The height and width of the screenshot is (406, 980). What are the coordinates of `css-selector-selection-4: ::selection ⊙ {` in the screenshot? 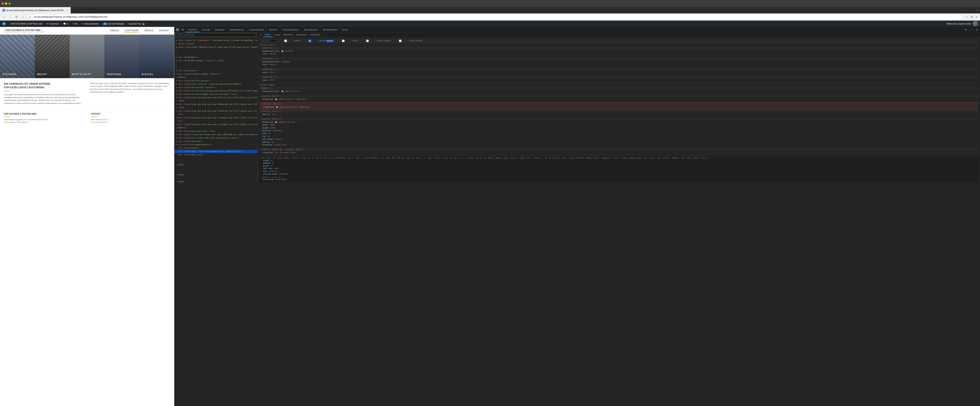 It's located at (619, 77).